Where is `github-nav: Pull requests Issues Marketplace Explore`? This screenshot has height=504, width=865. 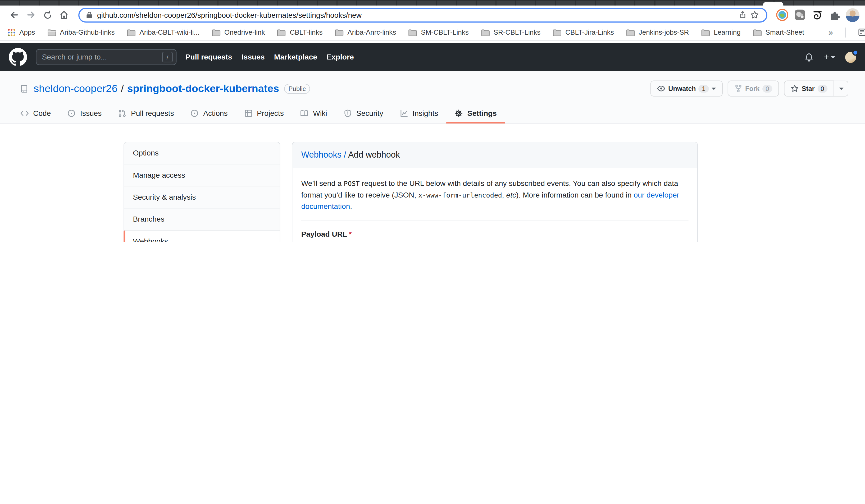
github-nav: Pull requests Issues Marketplace Explore is located at coordinates (270, 57).